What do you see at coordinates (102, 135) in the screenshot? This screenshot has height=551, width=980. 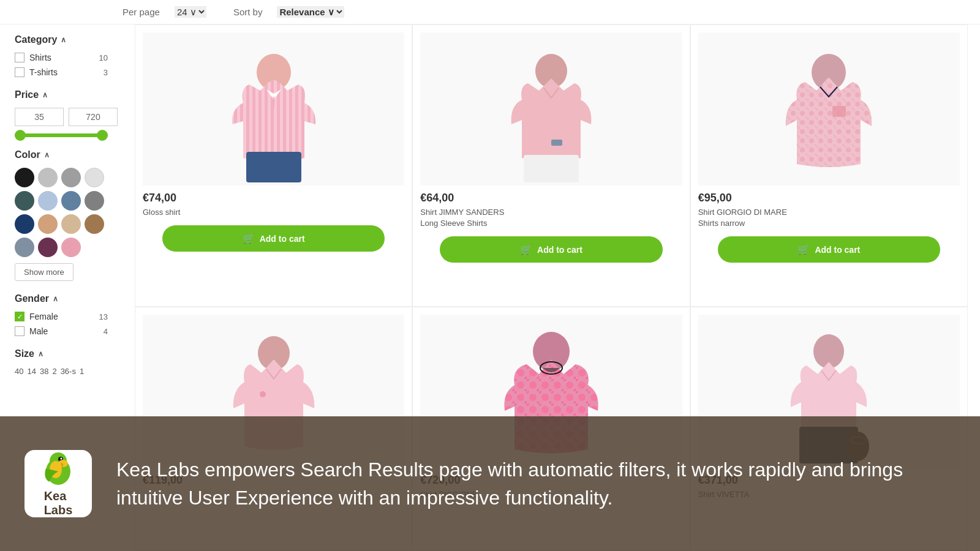 I see `price-slider-thumb-right` at bounding box center [102, 135].